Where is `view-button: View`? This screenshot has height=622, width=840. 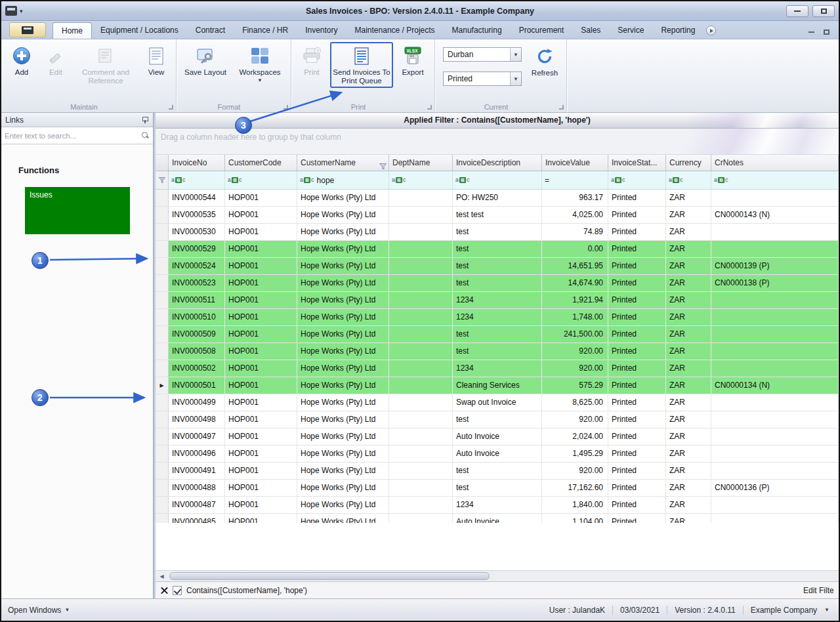 view-button: View is located at coordinates (156, 60).